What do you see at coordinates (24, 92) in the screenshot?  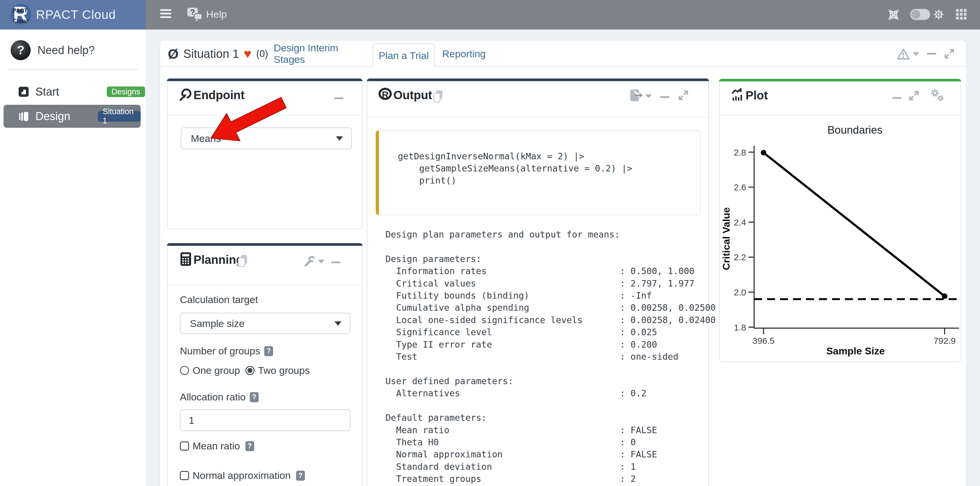 I see `start-icon` at bounding box center [24, 92].